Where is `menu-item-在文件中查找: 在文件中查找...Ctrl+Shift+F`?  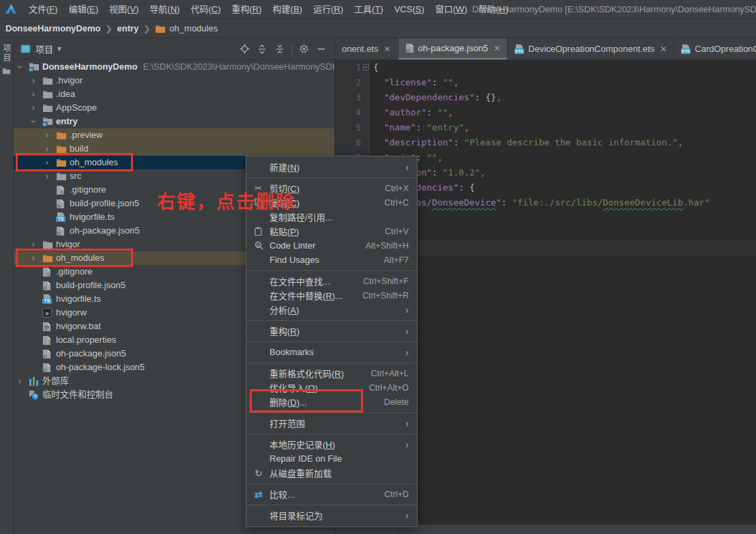
menu-item-在文件中查找: 在文件中查找...Ctrl+Shift+F is located at coordinates (332, 281).